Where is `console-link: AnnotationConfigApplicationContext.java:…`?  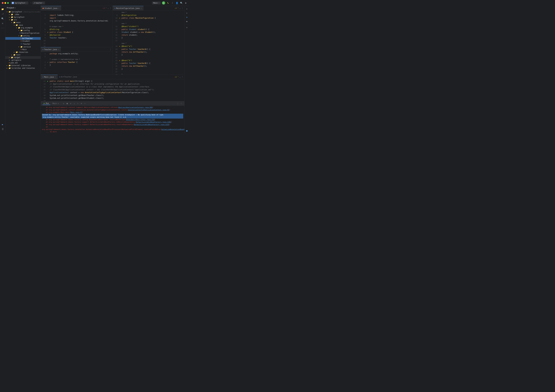 console-link: AnnotationConfigApplicationContext.java:… is located at coordinates (149, 110).